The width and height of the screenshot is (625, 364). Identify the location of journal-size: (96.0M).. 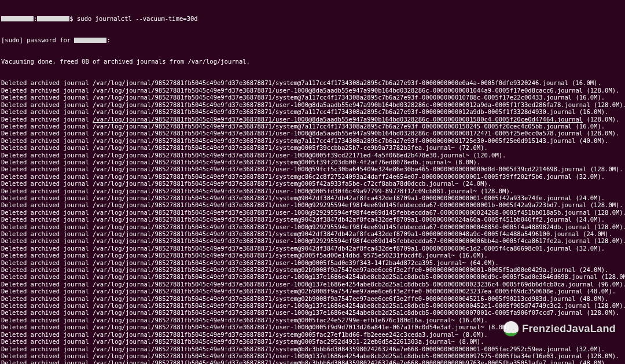
(609, 284).